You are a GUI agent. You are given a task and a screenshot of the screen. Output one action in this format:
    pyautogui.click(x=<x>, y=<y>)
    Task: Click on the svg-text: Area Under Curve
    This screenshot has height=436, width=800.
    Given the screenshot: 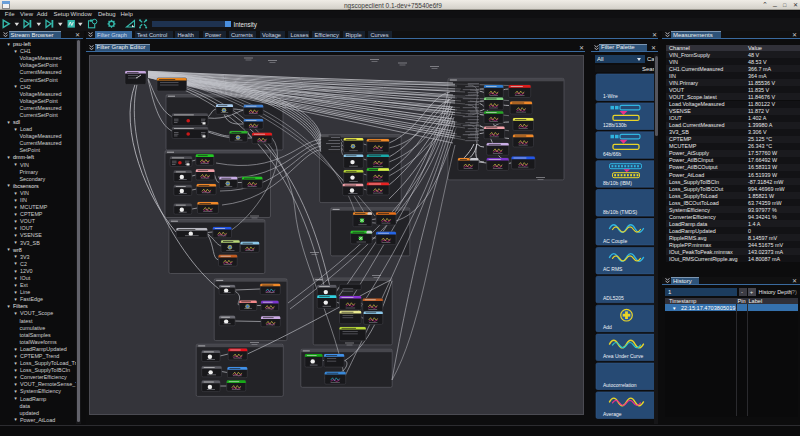 What is the action you would take?
    pyautogui.click(x=624, y=356)
    